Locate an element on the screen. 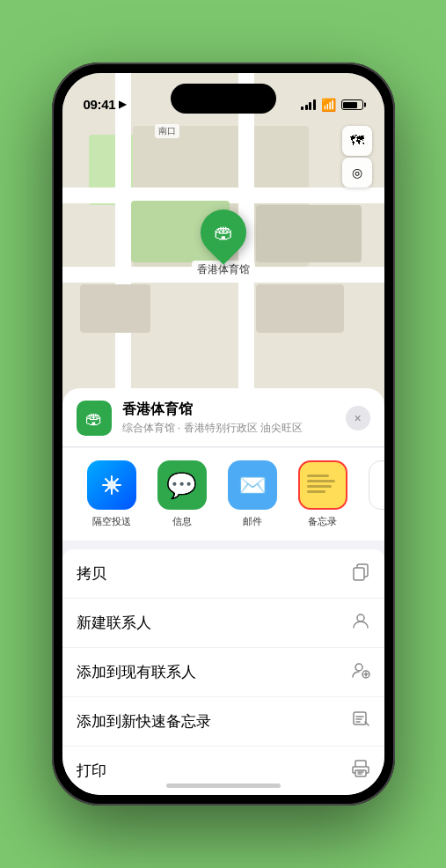  wifi-icon: 📶 is located at coordinates (329, 105).